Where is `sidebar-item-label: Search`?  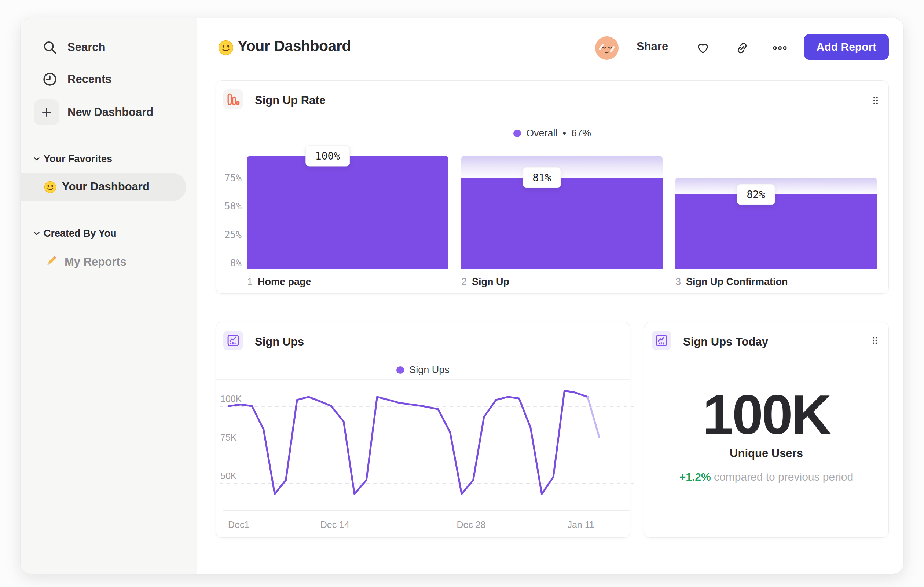
sidebar-item-label: Search is located at coordinates (86, 47).